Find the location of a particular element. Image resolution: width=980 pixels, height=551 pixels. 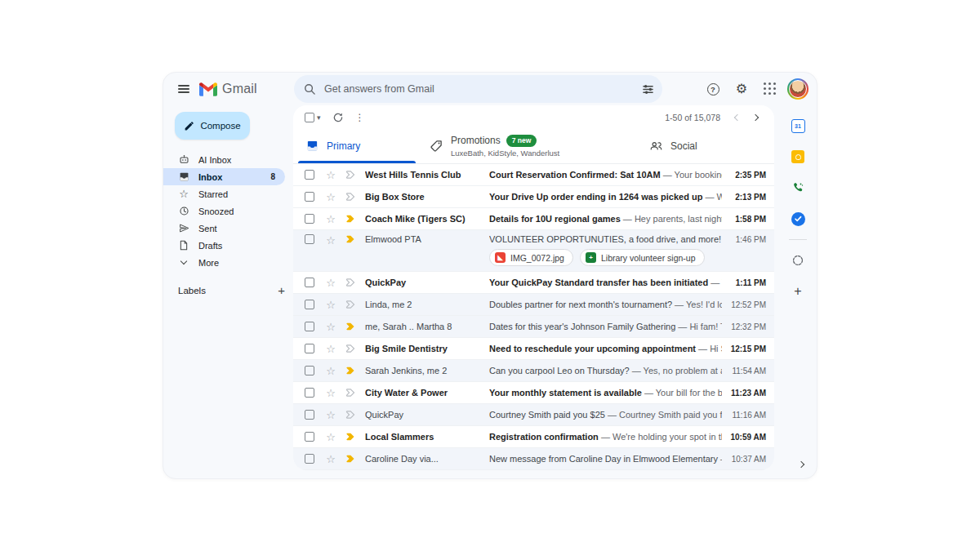

pencil-icon is located at coordinates (189, 126).